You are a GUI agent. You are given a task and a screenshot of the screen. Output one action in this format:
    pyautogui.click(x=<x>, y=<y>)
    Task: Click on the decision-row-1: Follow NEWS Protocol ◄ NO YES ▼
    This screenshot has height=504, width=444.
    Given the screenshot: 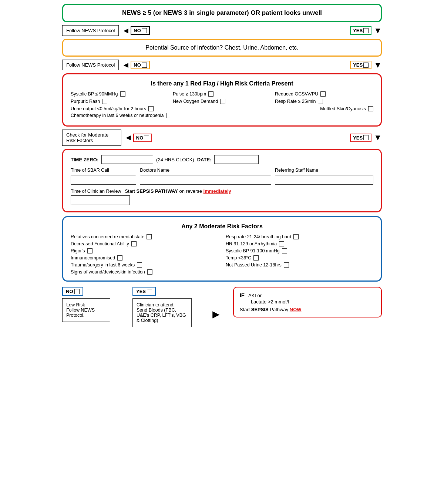 What is the action you would take?
    pyautogui.click(x=222, y=30)
    